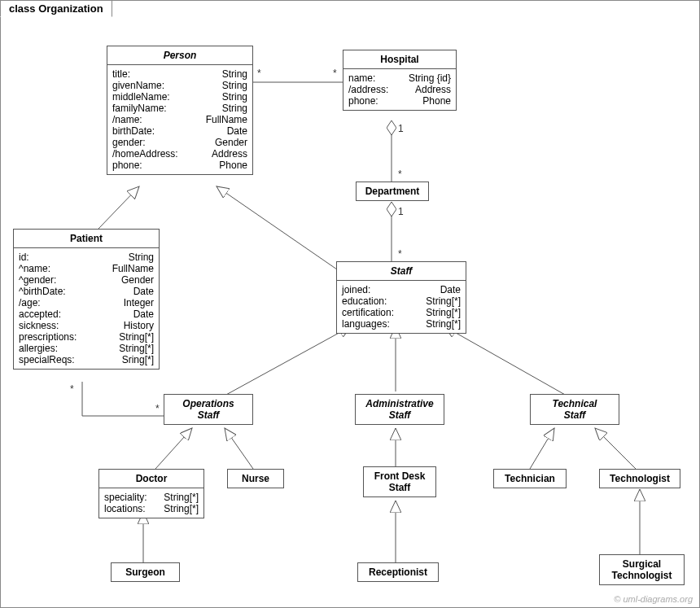 The width and height of the screenshot is (700, 608). Describe the element at coordinates (401, 324) in the screenshot. I see `attribute-row: languages:String[*]` at that location.